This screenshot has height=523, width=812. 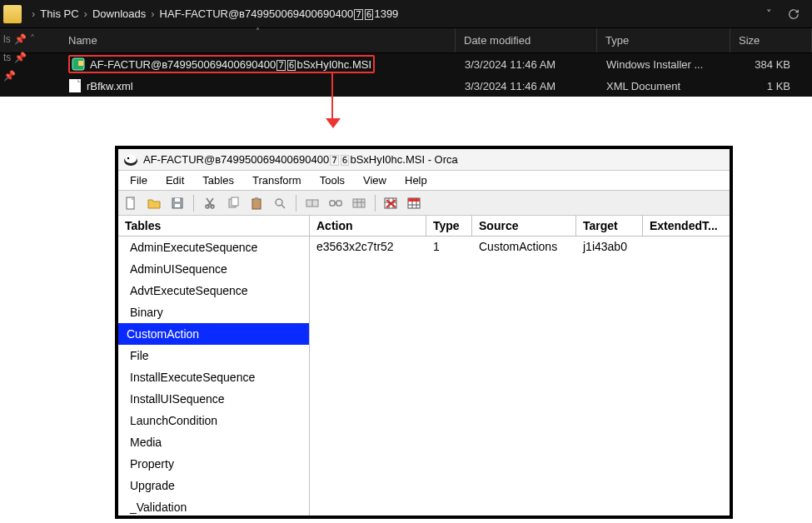 I want to click on grid-cell-extended, so click(x=686, y=247).